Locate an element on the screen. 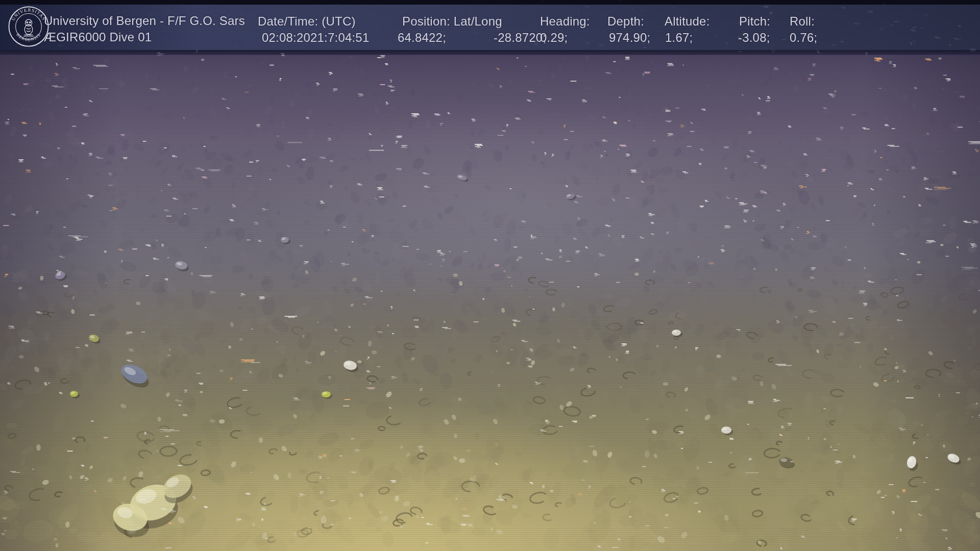 This screenshot has height=551, width=980. heading-value: 0.29; is located at coordinates (554, 38).